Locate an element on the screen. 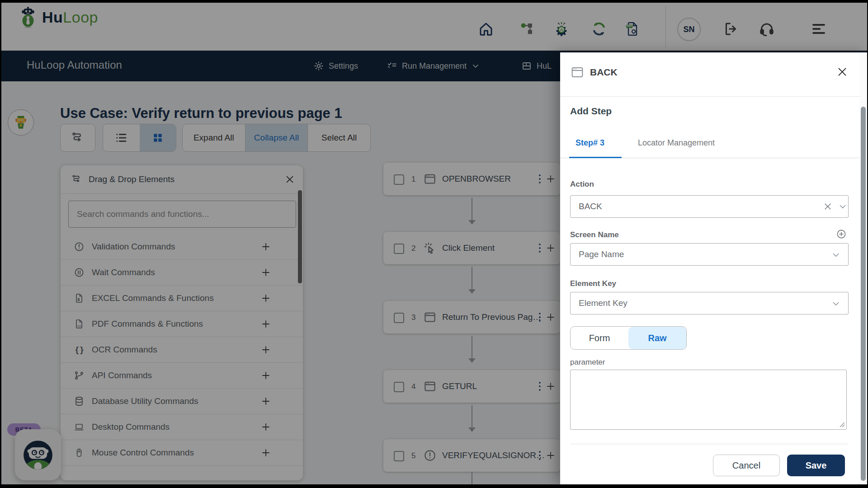  cancel-button: Cancel is located at coordinates (746, 465).